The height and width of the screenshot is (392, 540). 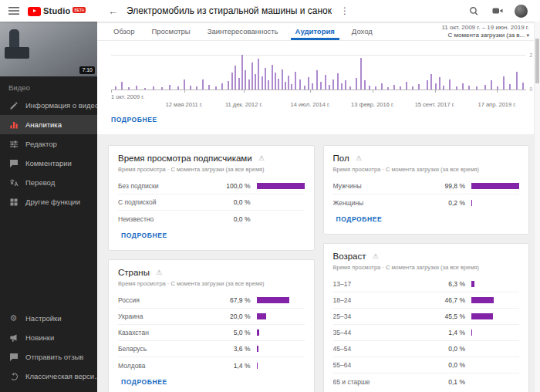 What do you see at coordinates (345, 11) in the screenshot?
I see `kebab-icon: ⋮` at bounding box center [345, 11].